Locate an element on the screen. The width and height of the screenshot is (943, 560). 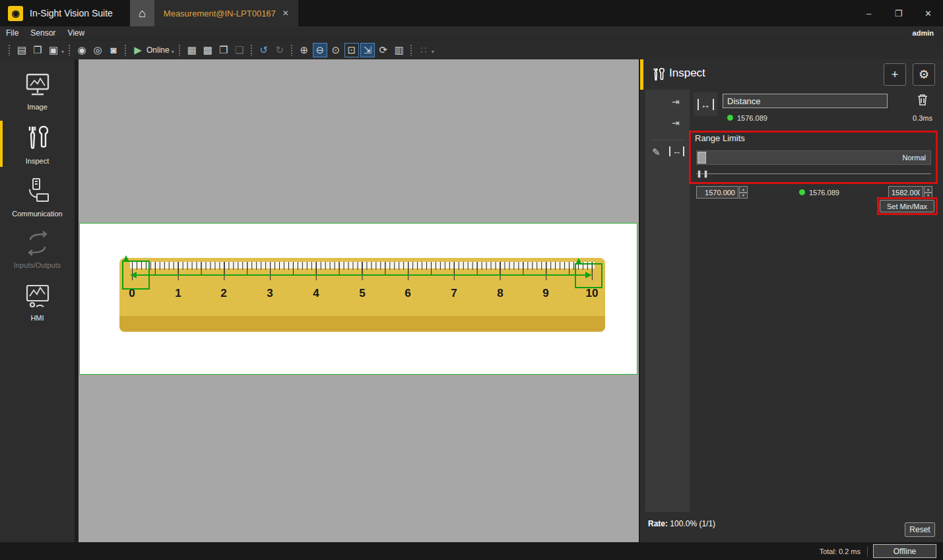
pencil-edit-icon: ✎ is located at coordinates (656, 152).